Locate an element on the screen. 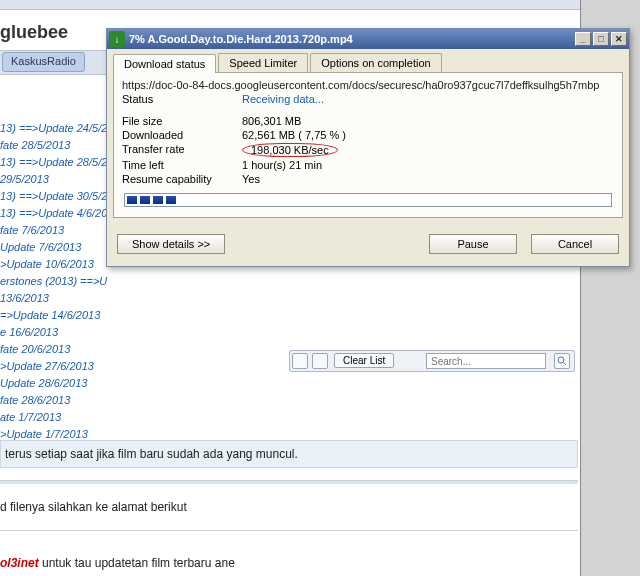  signature-rest: untuk tau updatetan film terbaru ane is located at coordinates (137, 563).